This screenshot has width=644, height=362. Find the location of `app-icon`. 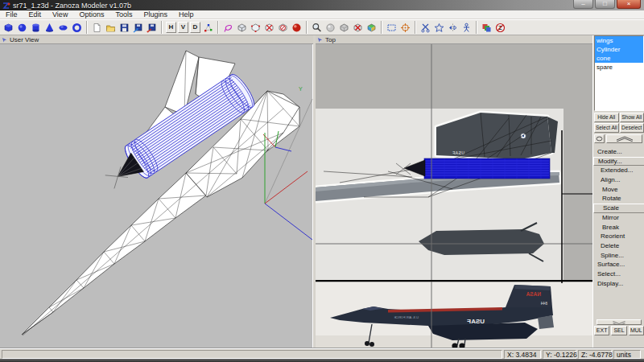

app-icon is located at coordinates (6, 6).